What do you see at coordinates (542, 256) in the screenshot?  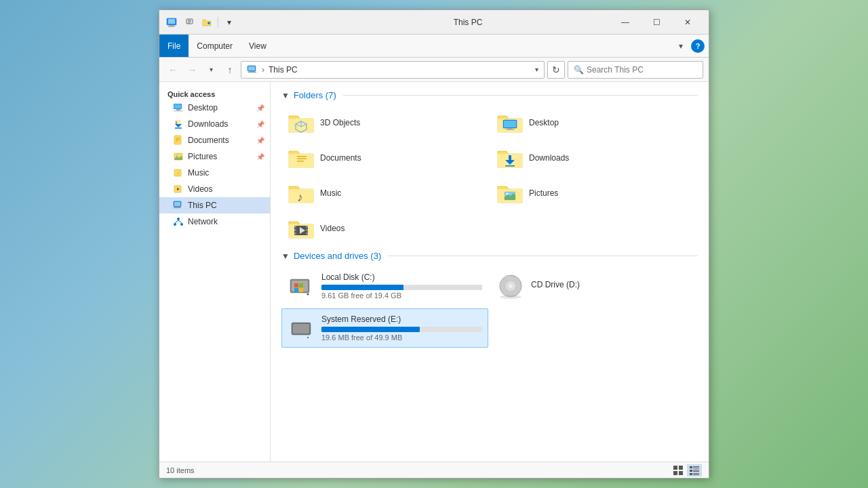 I see `drives-divider` at bounding box center [542, 256].